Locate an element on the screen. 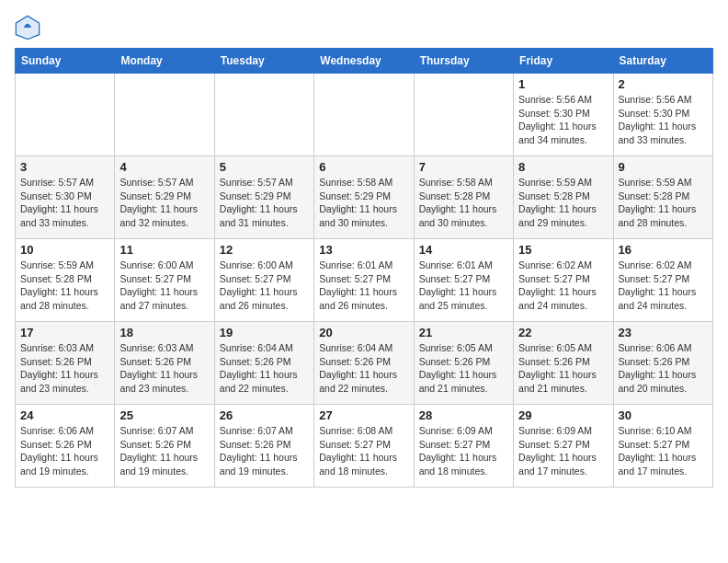 The width and height of the screenshot is (728, 563). logo is located at coordinates (29, 28).